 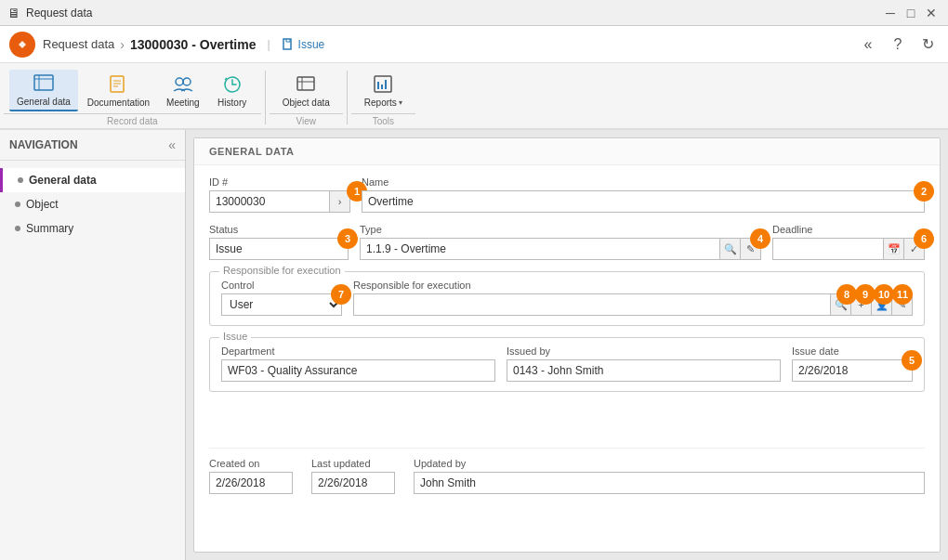 I want to click on header-actions: « ? ↻, so click(x=898, y=45).